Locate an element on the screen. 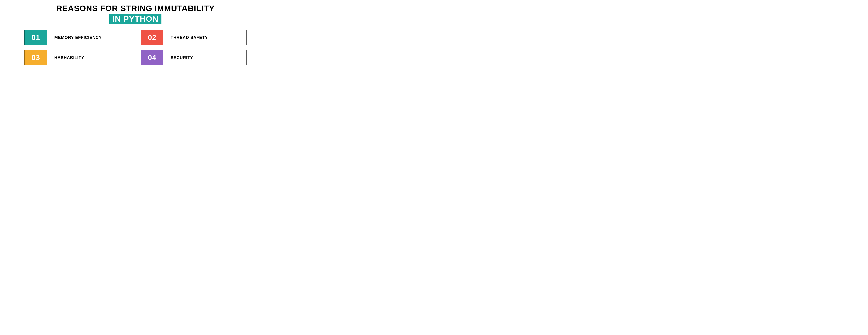 This screenshot has height=335, width=868. reason-card: 01 MEMORY EFFICIENCY is located at coordinates (77, 38).